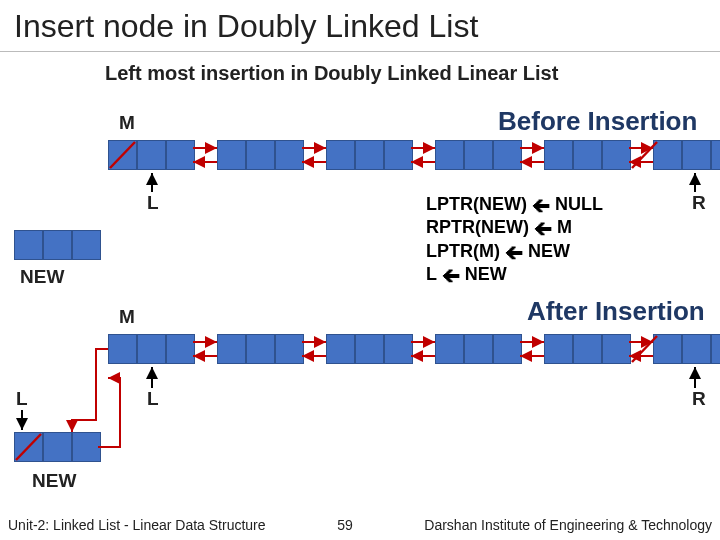 This screenshot has width=720, height=540. What do you see at coordinates (616, 312) in the screenshot?
I see `after-insertion-heading: After Insertion` at bounding box center [616, 312].